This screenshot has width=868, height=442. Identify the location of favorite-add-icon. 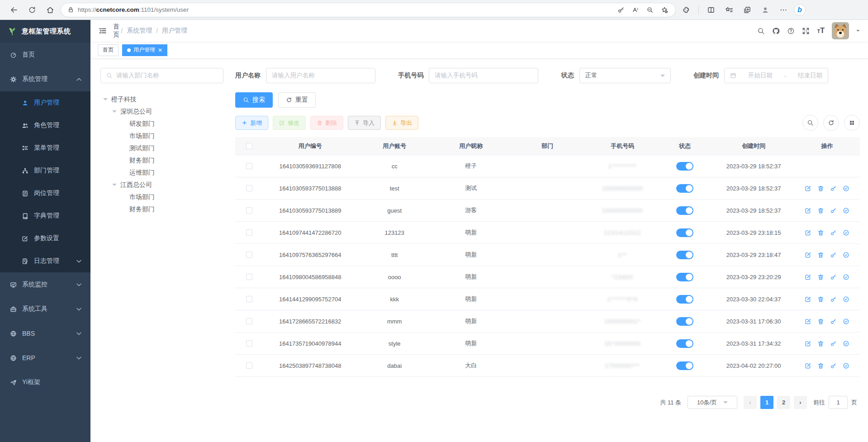
(664, 10).